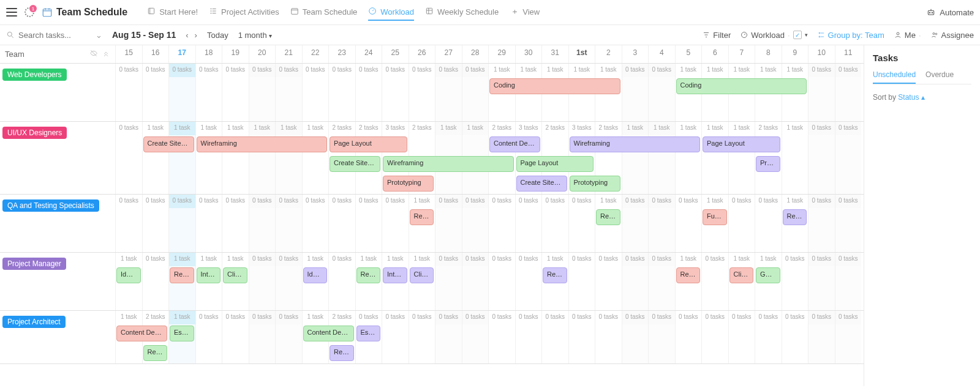 The image size is (980, 391). I want to click on task-bar: Full r..., so click(715, 217).